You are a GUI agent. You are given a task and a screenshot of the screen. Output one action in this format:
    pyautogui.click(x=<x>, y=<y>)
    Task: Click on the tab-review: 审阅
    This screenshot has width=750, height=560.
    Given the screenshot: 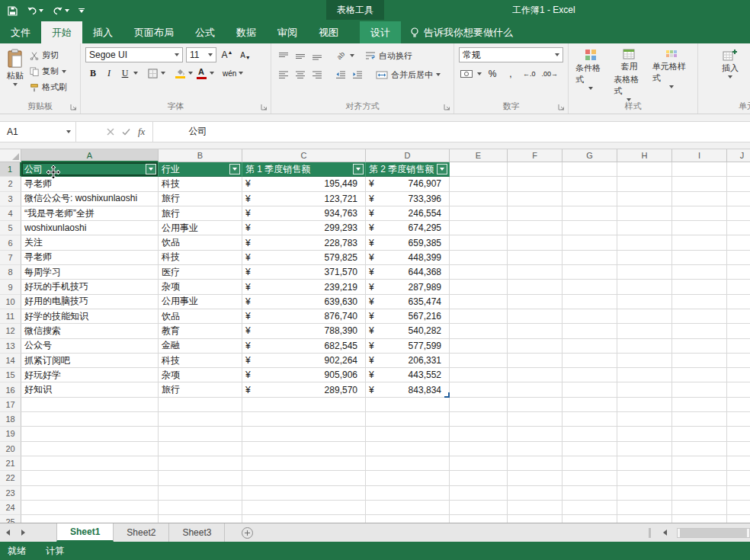 What is the action you would take?
    pyautogui.click(x=287, y=32)
    